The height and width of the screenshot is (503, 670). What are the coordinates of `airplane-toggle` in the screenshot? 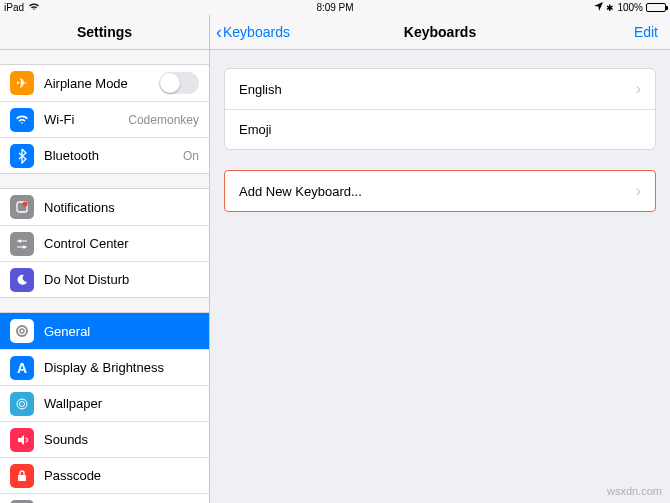 It's located at (179, 83).